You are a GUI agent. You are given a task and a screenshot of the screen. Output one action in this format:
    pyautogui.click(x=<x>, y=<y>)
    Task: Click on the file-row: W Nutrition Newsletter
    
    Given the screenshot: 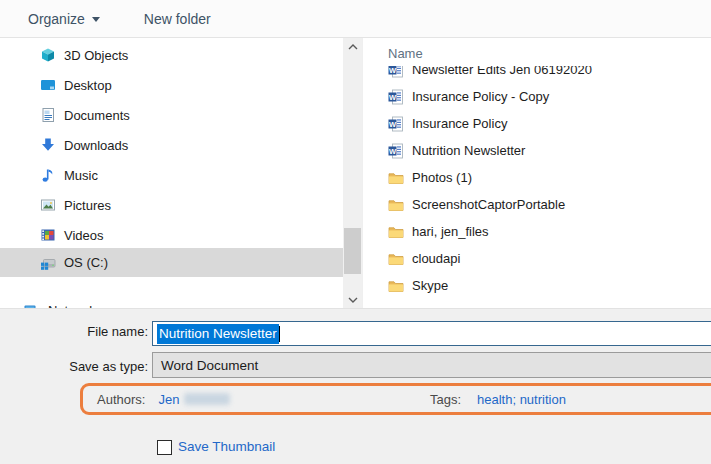 What is the action you would take?
    pyautogui.click(x=537, y=150)
    